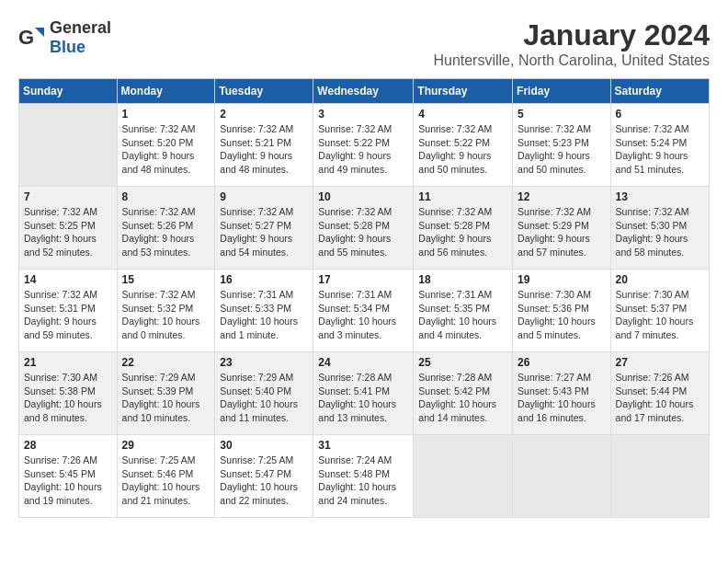 This screenshot has height=563, width=728. Describe the element at coordinates (68, 92) in the screenshot. I see `header-sunday: Sunday` at that location.